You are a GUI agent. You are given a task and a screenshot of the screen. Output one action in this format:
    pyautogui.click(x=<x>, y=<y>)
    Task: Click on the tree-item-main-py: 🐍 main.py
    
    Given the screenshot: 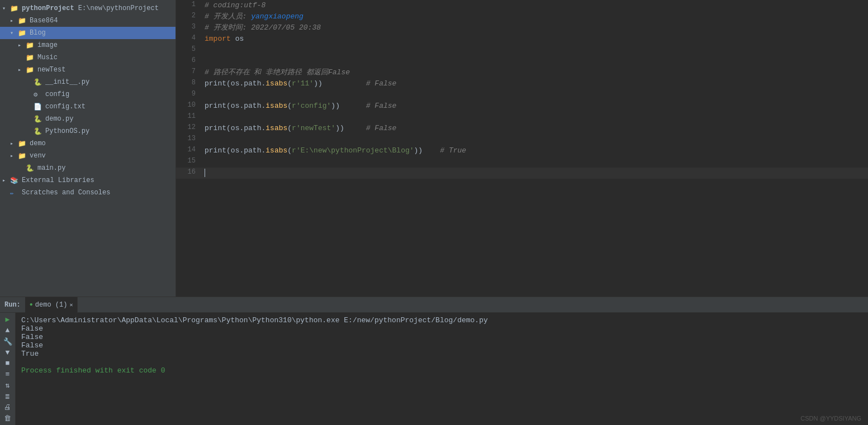 What is the action you would take?
    pyautogui.click(x=88, y=168)
    